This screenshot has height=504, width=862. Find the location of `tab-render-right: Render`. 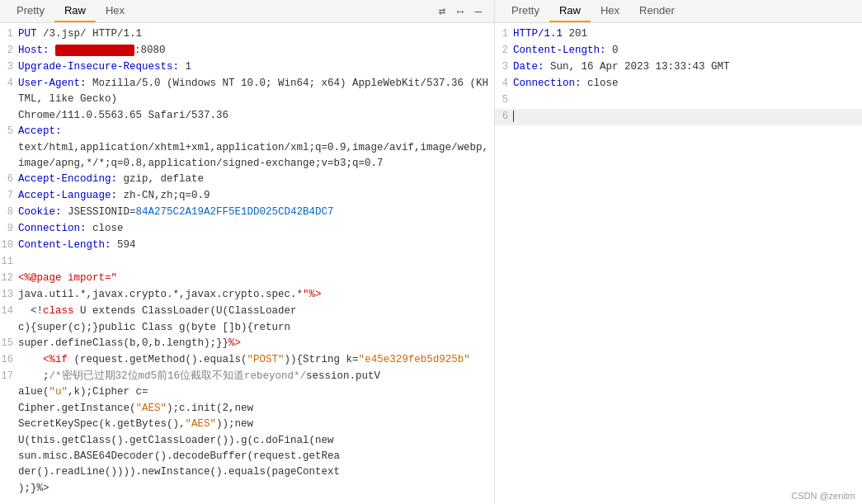

tab-render-right: Render is located at coordinates (657, 12).